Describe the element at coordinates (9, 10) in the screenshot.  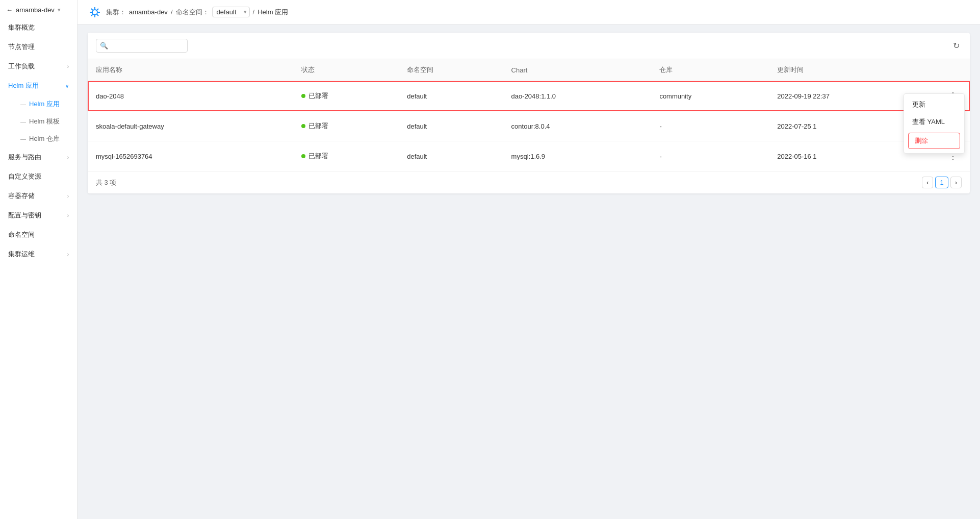
I see `back-icon: ←` at that location.